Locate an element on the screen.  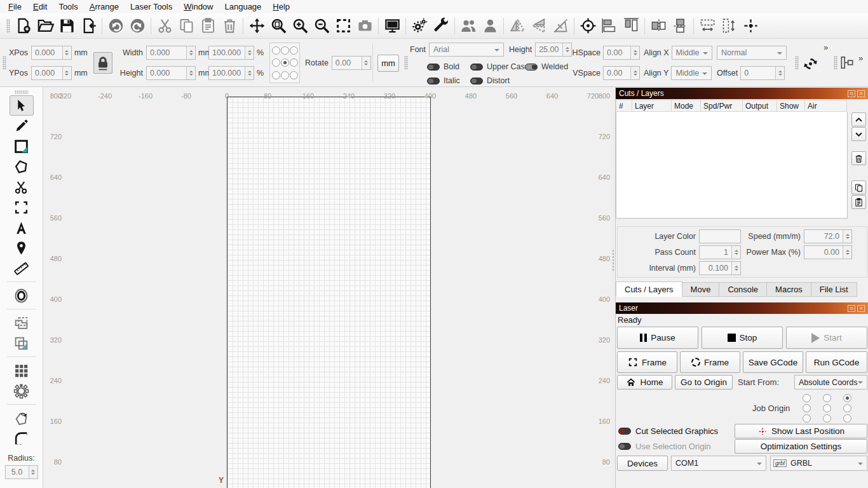
power-max-field: 0.00 is located at coordinates (828, 252).